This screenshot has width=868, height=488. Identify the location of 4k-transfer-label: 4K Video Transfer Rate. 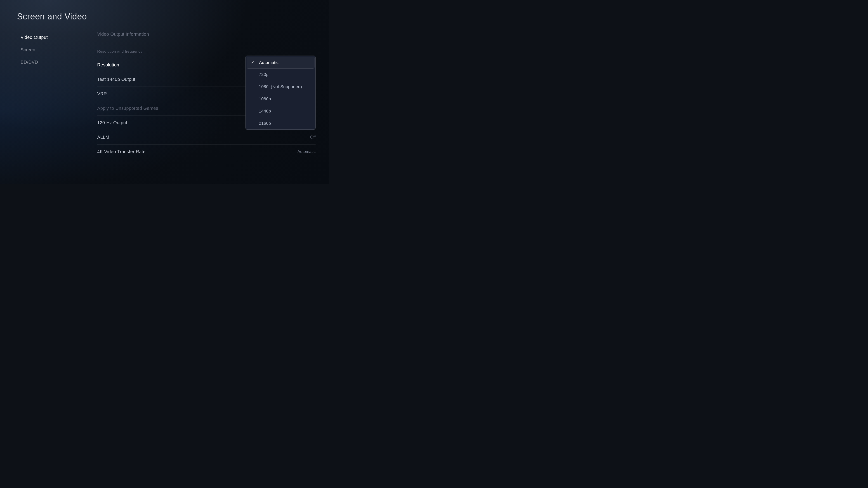
(121, 152).